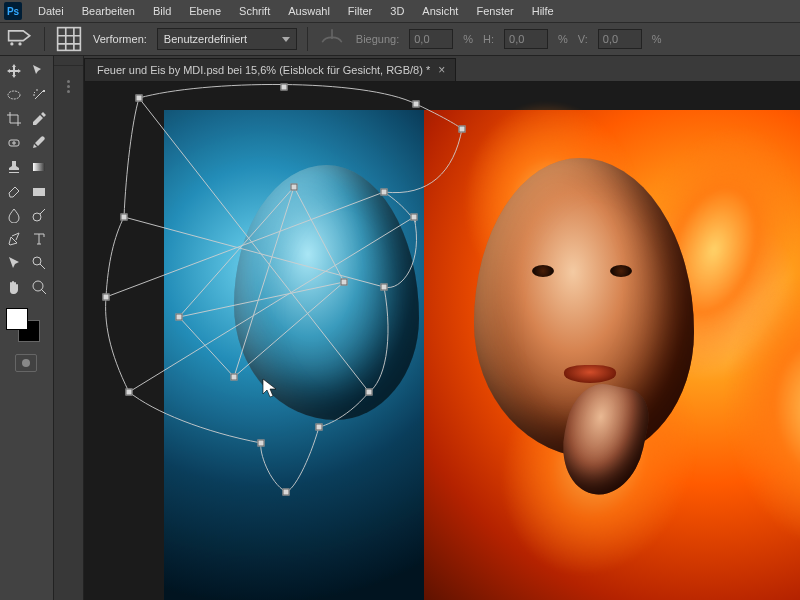 The width and height of the screenshot is (800, 600). What do you see at coordinates (400, 11) in the screenshot?
I see `menu-bar: Ps Datei Bearbeiten Bild Ebene Schrift A…` at bounding box center [400, 11].